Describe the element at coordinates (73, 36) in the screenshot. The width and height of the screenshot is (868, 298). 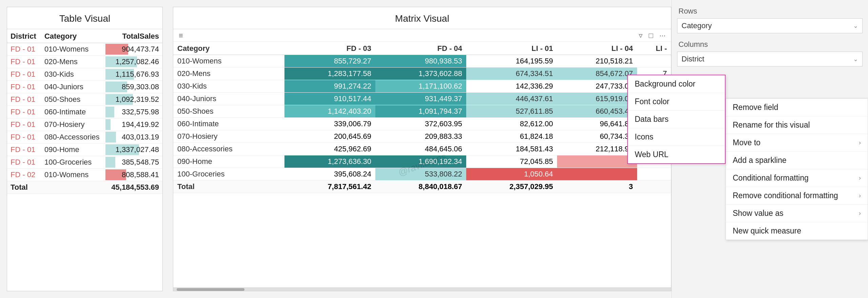
I see `col-category: Category` at that location.